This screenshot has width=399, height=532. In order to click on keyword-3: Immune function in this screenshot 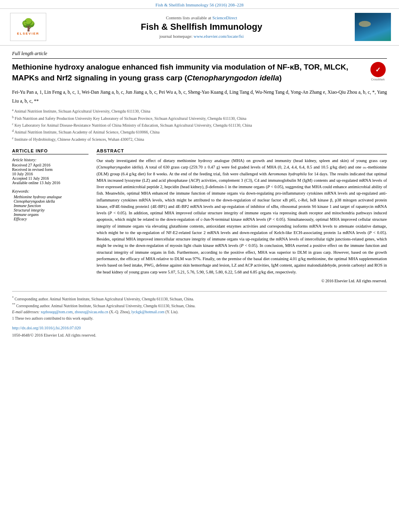, I will do `click(51, 206)`.